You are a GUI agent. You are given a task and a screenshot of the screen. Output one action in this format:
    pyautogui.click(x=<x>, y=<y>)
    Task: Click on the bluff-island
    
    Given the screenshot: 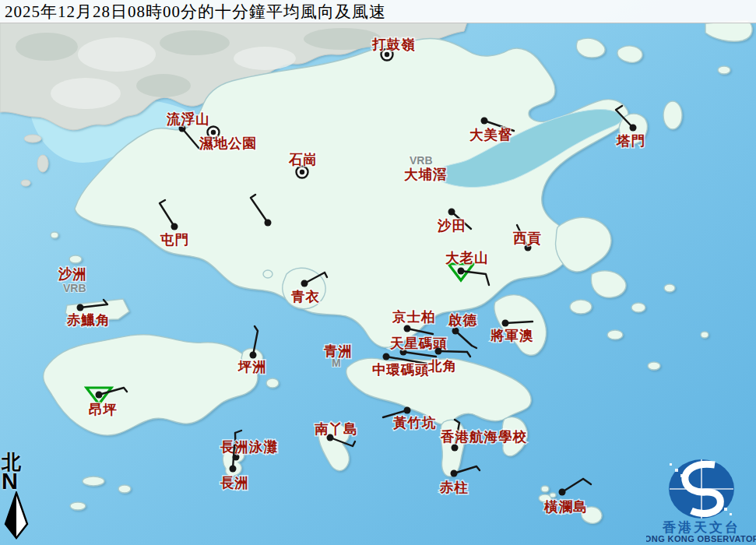 What is the action you would take?
    pyautogui.click(x=654, y=366)
    